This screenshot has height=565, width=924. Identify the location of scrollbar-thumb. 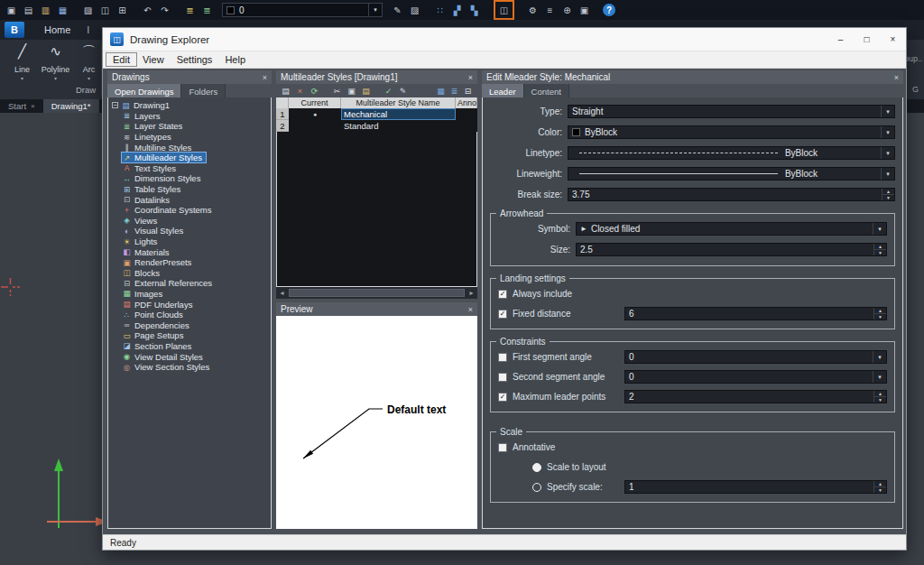
(377, 292).